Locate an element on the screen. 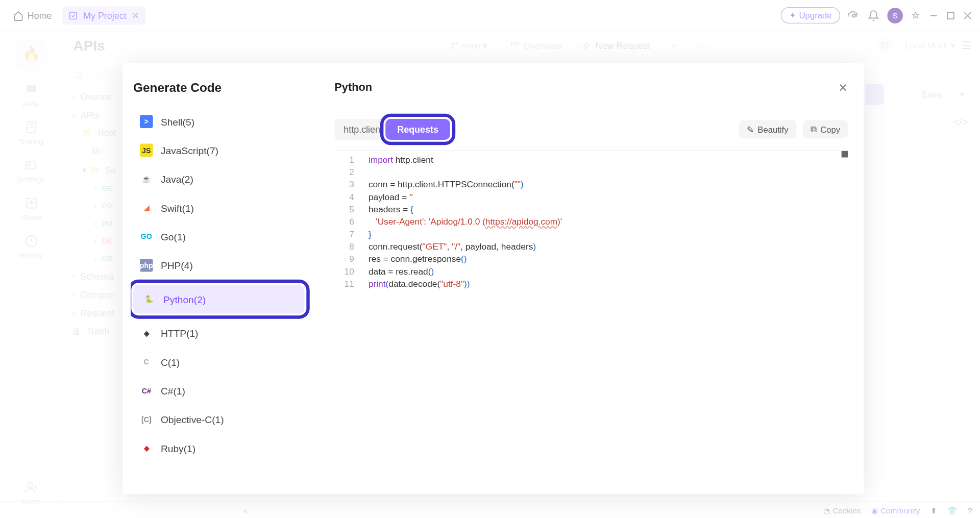 Image resolution: width=980 pixels, height=518 pixels. lang-icon: JS is located at coordinates (146, 151).